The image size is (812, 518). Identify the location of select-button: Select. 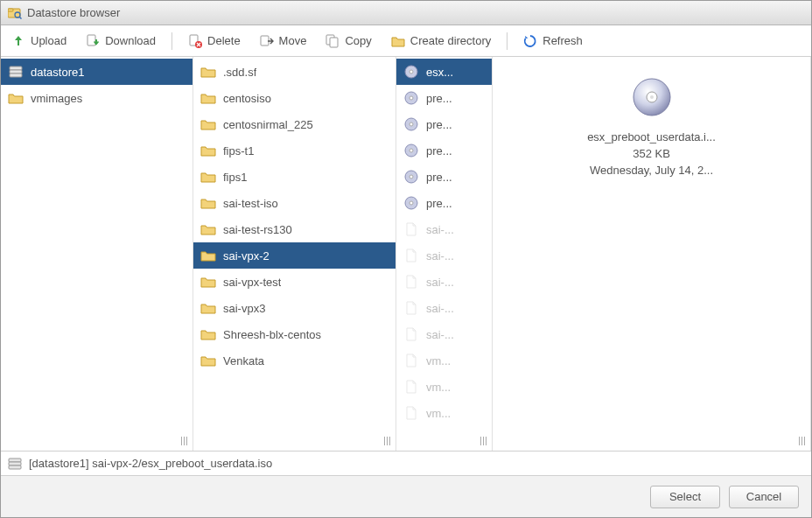
(685, 497).